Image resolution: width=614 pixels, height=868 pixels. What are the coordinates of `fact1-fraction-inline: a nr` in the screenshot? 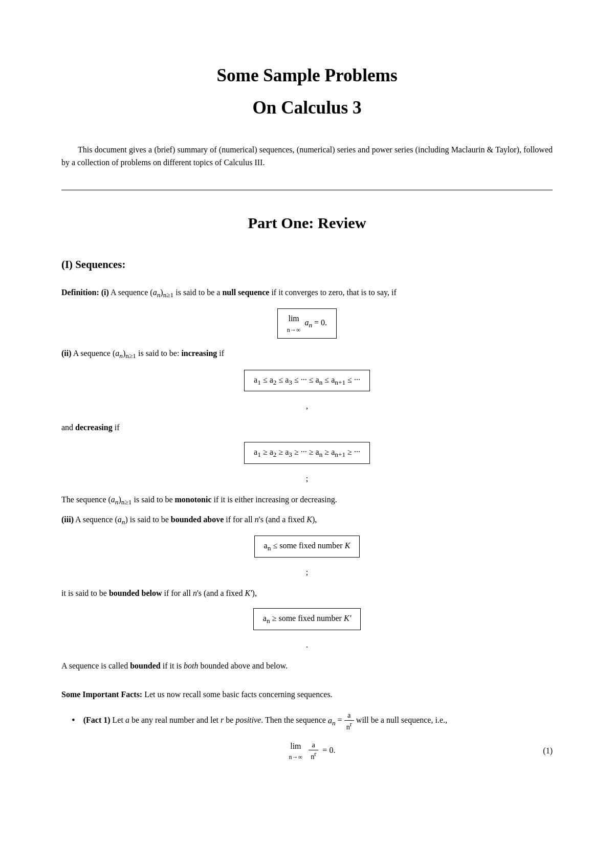 It's located at (349, 721).